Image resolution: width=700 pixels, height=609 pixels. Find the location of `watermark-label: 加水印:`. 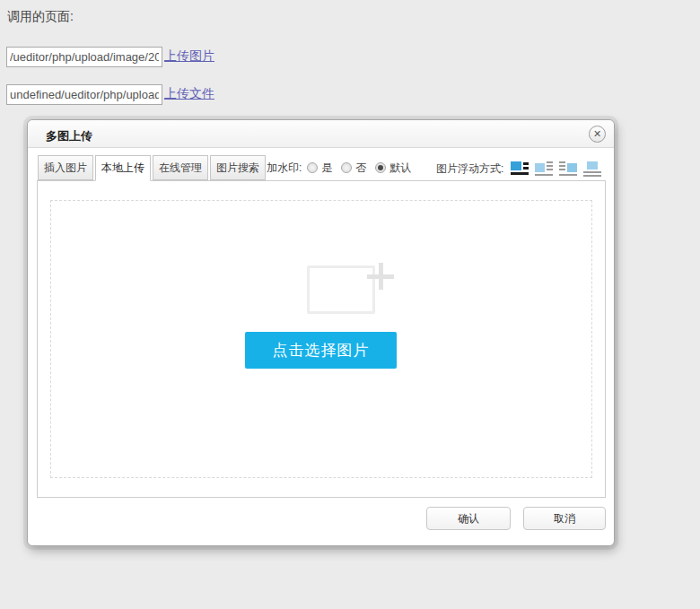

watermark-label: 加水印: is located at coordinates (284, 169).